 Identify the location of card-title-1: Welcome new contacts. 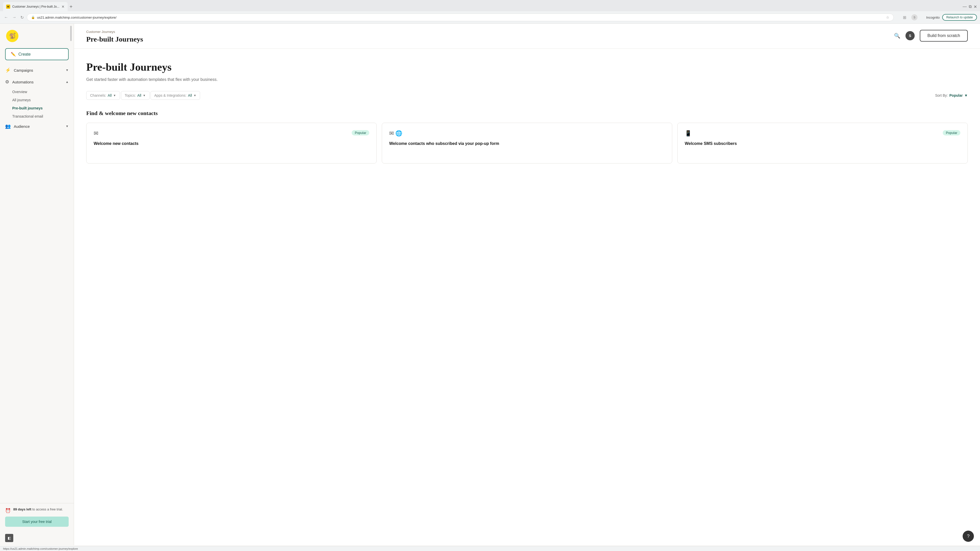
(231, 144).